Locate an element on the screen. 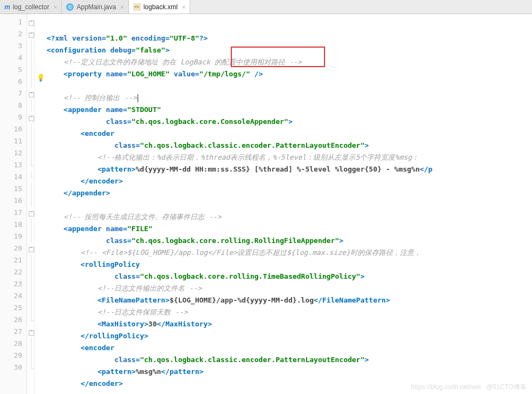 This screenshot has width=532, height=394. line-number: 18 is located at coordinates (11, 225).